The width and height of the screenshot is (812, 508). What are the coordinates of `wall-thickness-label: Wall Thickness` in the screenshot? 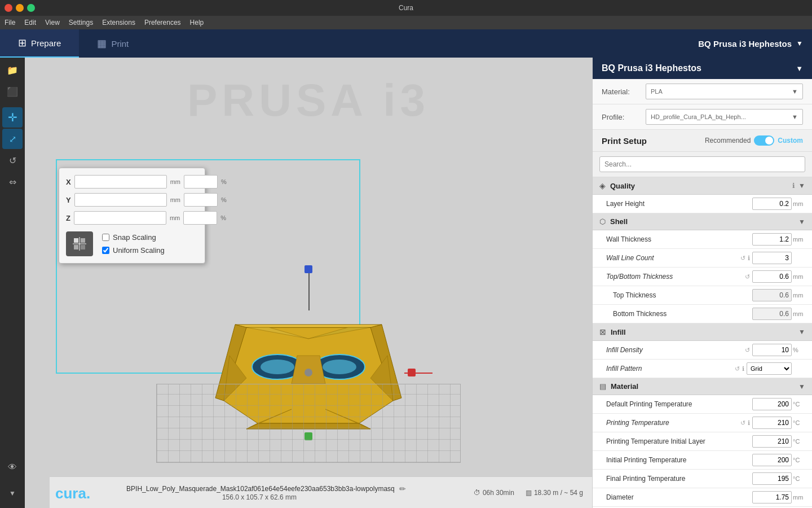 It's located at (679, 239).